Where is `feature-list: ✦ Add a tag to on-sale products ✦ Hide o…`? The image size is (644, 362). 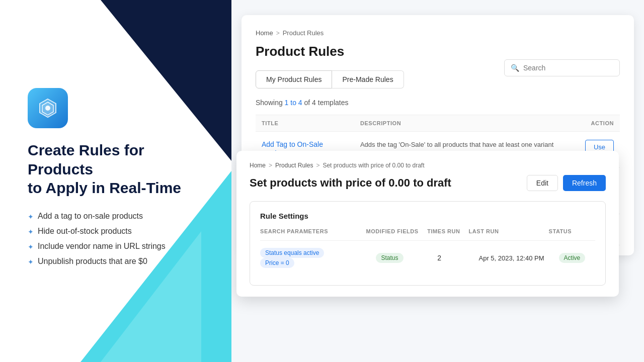
feature-list: ✦ Add a tag to on-sale products ✦ Hide o… is located at coordinates (121, 239).